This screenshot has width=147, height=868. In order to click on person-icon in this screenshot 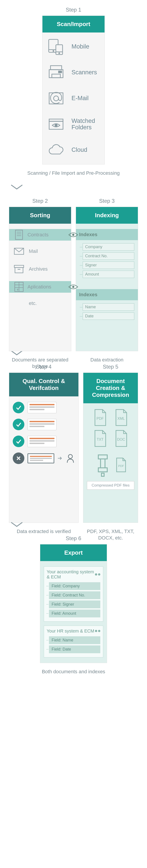, I will do `click(70, 458)`.